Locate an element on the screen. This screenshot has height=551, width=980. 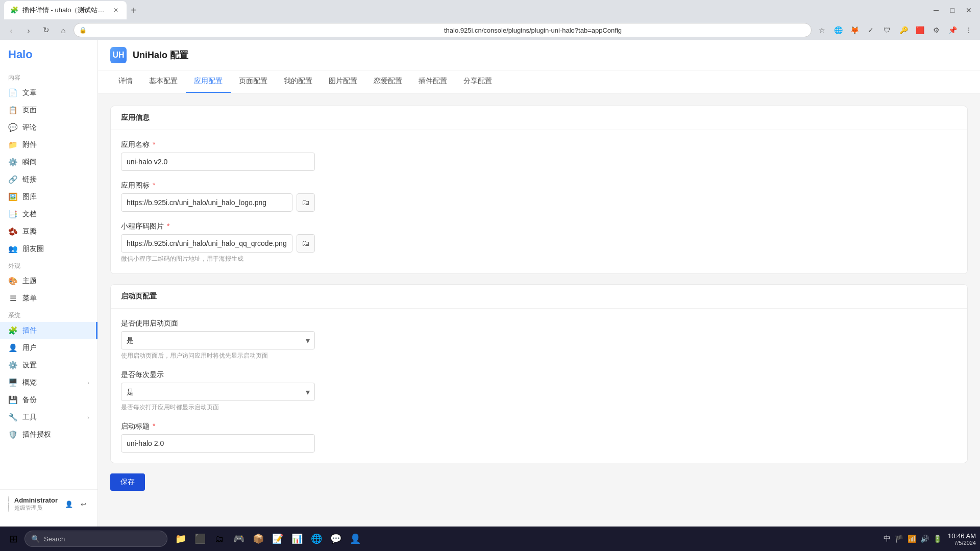
tab-plugin-config: 插件配置 is located at coordinates (433, 82).